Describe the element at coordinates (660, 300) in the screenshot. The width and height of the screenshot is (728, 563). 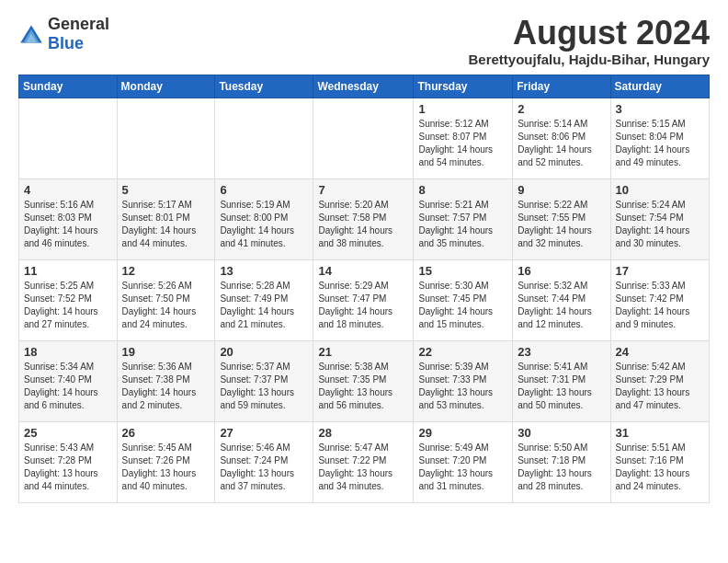
I see `calendar-cell: 17Sunrise: 5:33 AM Sunset: 7:42 PM Dayli…` at that location.